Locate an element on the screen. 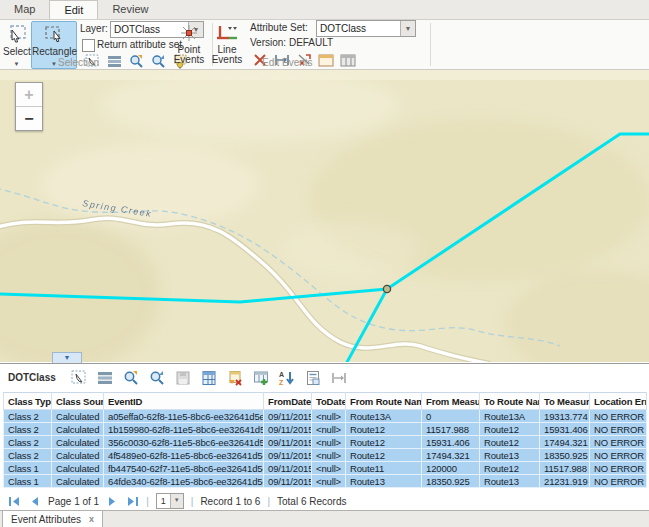 The height and width of the screenshot is (527, 649). select-button-label: Select is located at coordinates (16, 52).